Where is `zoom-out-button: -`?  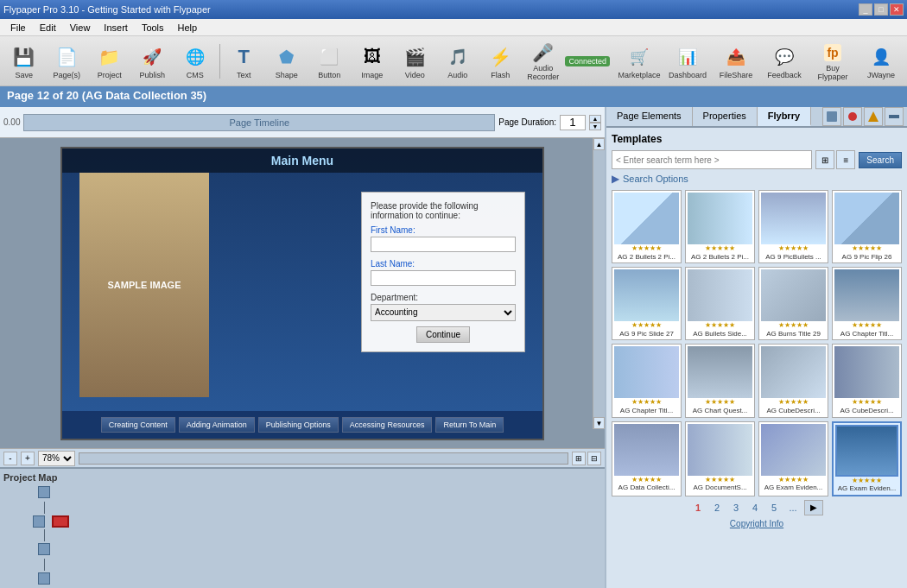 zoom-out-button: - is located at coordinates (10, 458).